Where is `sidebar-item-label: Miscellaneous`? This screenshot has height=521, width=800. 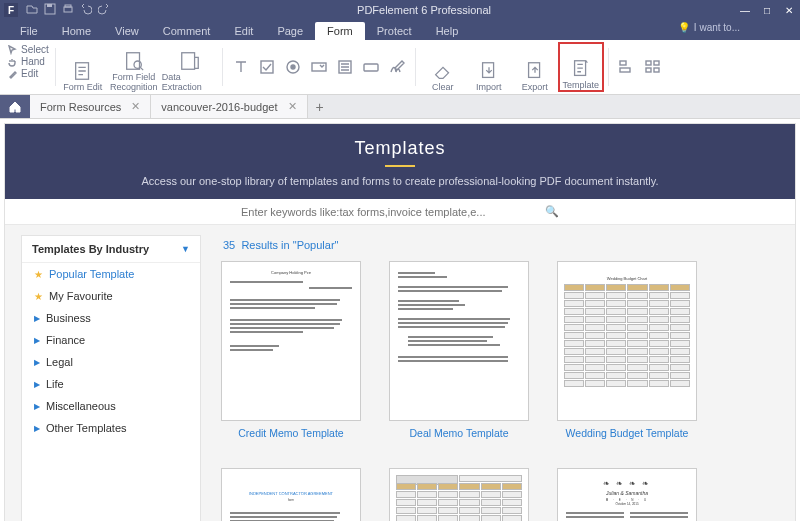 sidebar-item-label: Miscellaneous is located at coordinates (81, 406).